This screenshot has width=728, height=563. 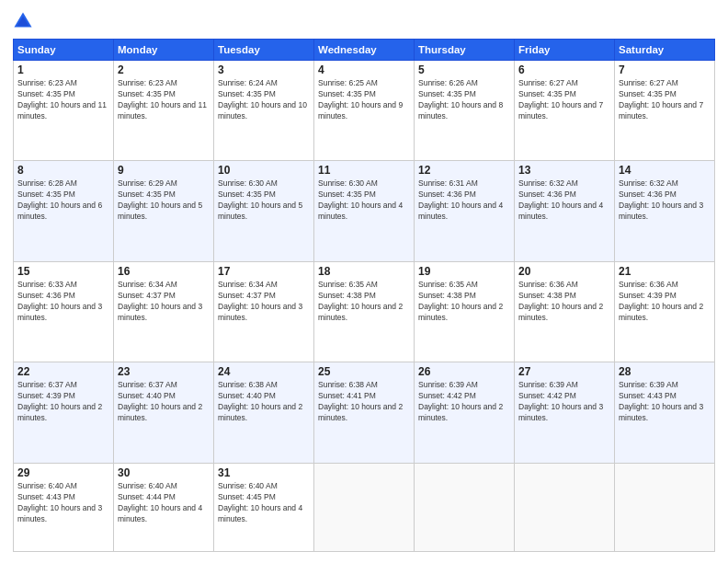 What do you see at coordinates (63, 271) in the screenshot?
I see `day-number: 15` at bounding box center [63, 271].